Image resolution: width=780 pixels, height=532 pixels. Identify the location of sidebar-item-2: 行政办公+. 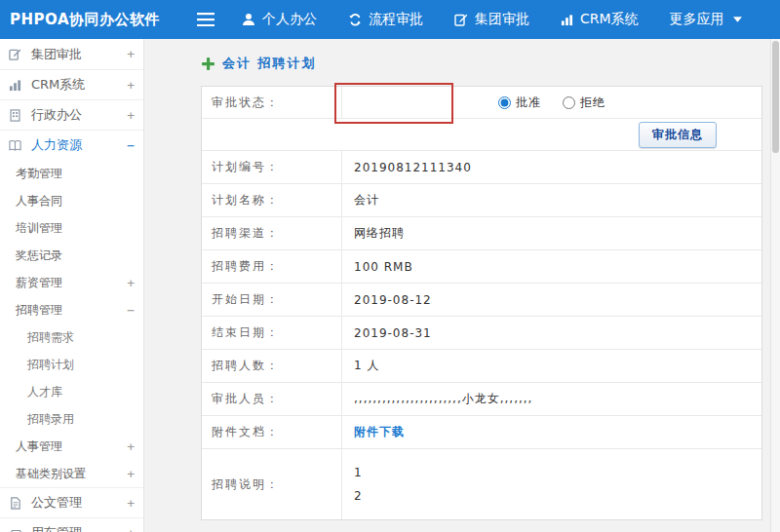
(72, 115).